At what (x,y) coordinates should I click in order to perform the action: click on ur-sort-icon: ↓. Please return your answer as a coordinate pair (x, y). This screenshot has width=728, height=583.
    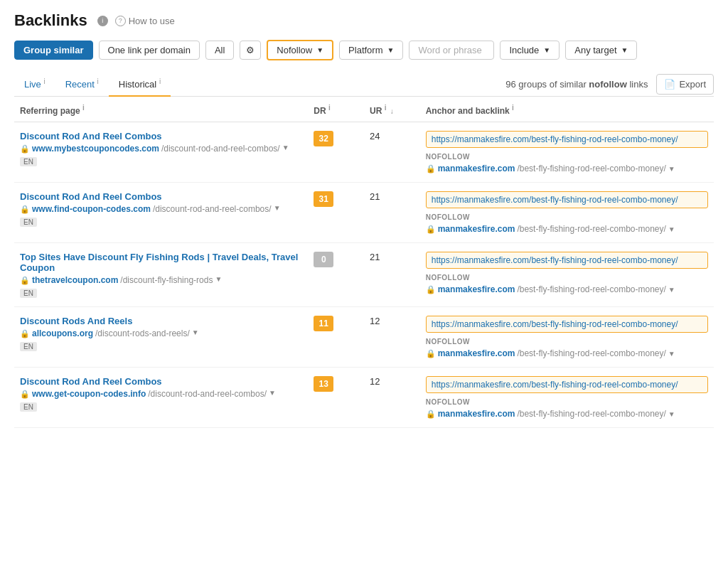
    Looking at the image, I should click on (392, 111).